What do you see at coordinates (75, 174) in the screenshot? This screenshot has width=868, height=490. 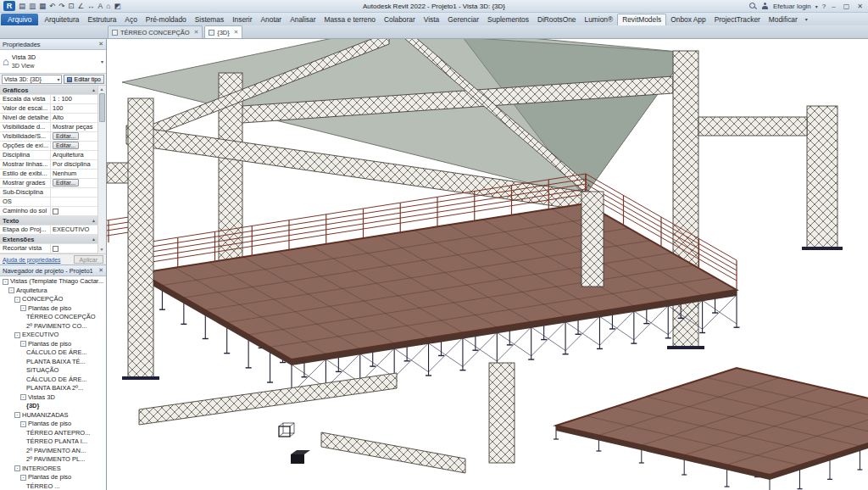 I see `prop-value: Nenhum` at bounding box center [75, 174].